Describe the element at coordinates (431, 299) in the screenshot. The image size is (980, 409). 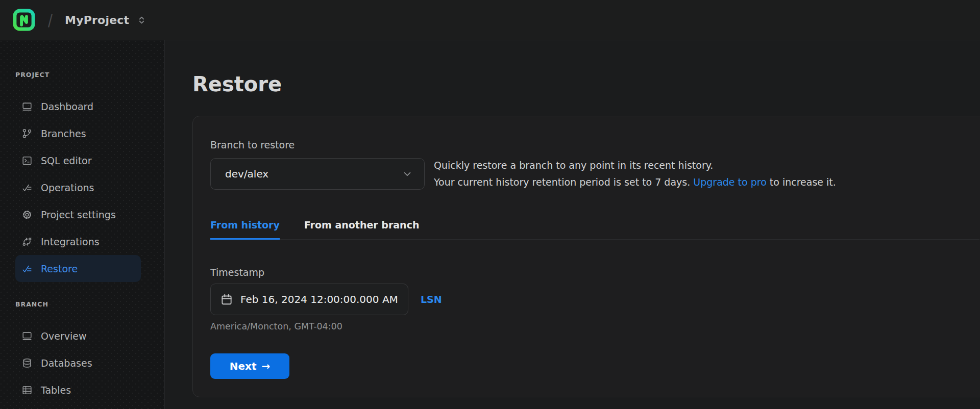
I see `lsn-link: LSN` at that location.